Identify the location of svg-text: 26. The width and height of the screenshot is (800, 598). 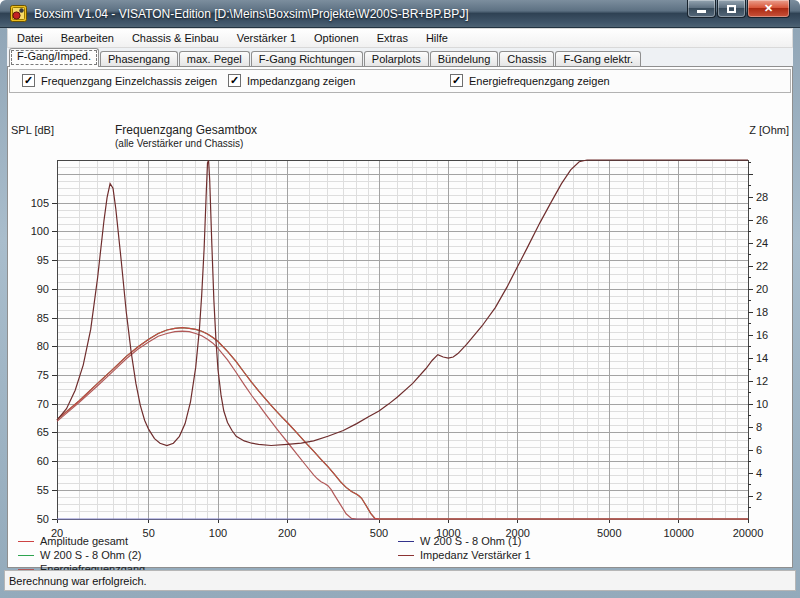
(762, 220).